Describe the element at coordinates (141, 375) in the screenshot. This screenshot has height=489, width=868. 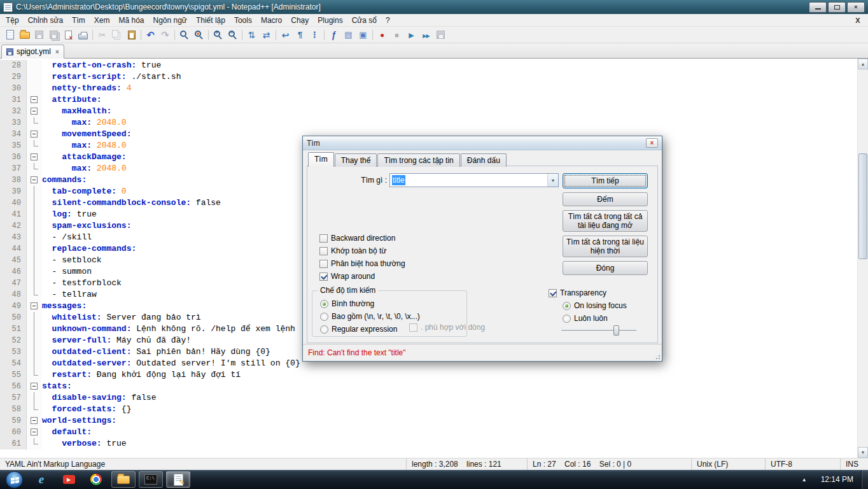
I see `code-text: restart: Đang khởi động lại hãy đợi tí` at that location.